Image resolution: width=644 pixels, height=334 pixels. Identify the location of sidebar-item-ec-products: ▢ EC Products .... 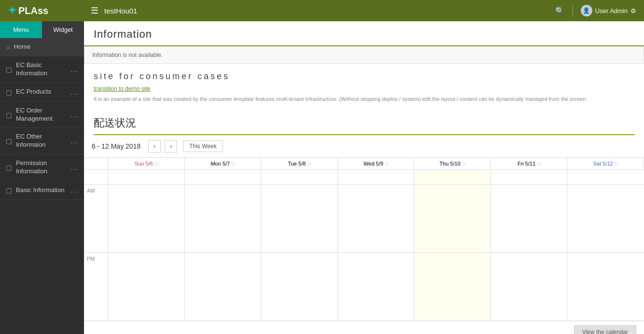
(42, 93).